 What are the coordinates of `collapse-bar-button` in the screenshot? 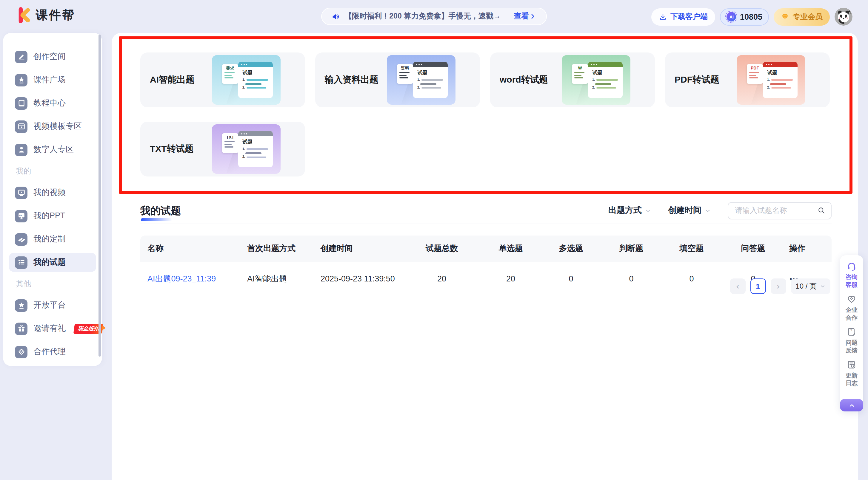 It's located at (852, 405).